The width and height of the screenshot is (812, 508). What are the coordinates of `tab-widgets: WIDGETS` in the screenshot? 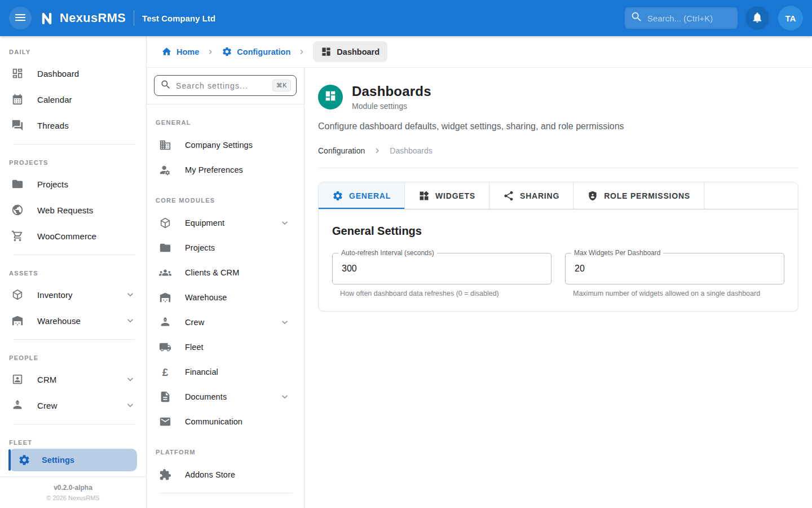 It's located at (447, 195).